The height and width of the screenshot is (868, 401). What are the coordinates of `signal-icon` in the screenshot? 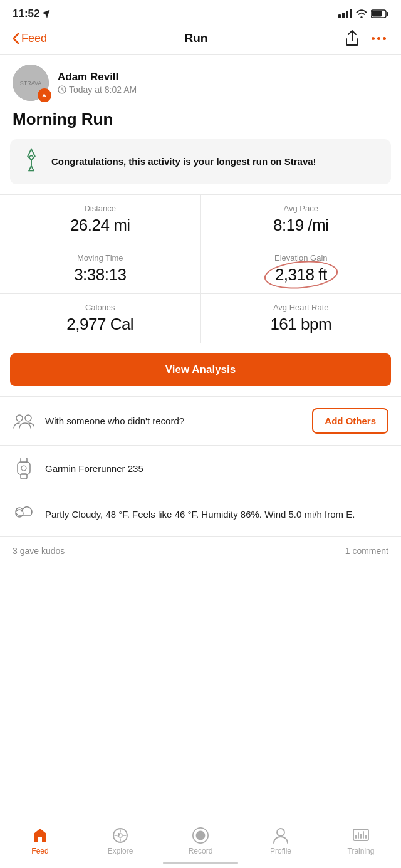 It's located at (345, 14).